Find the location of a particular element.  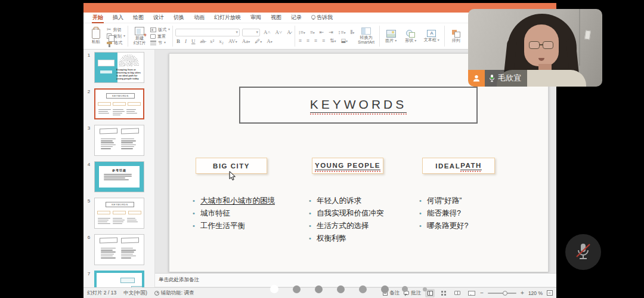

keyword-chip-ideal-path: IDEAL PATH is located at coordinates (459, 166).